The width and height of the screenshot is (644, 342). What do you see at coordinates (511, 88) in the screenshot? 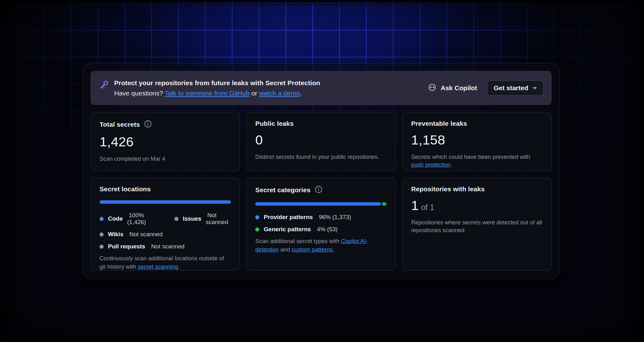
I see `get-started-label: Get started` at bounding box center [511, 88].